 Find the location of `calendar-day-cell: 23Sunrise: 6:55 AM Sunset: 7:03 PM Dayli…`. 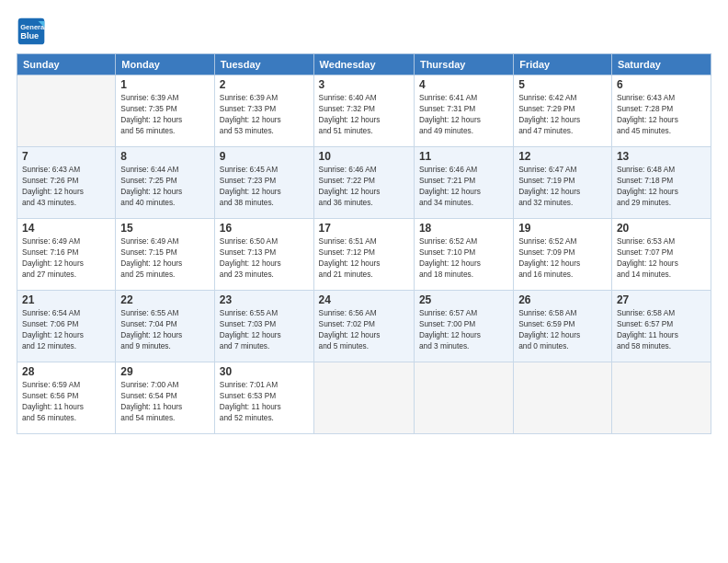

calendar-day-cell: 23Sunrise: 6:55 AM Sunset: 7:03 PM Dayli… is located at coordinates (264, 327).